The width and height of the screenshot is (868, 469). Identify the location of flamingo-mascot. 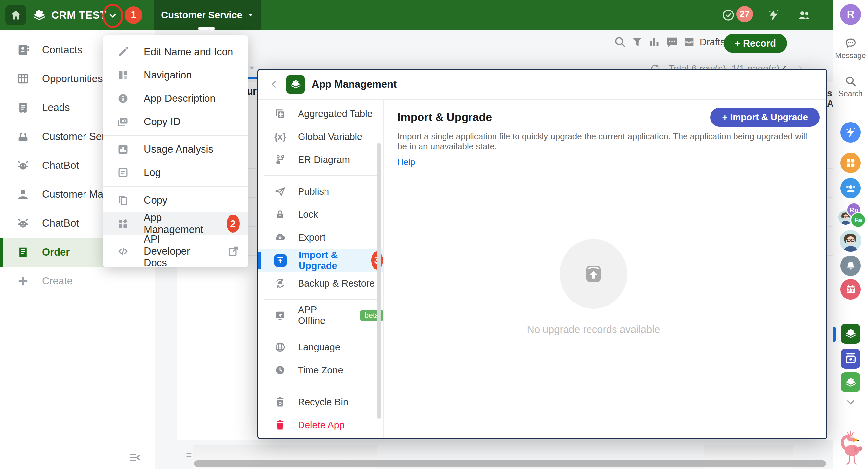
(851, 446).